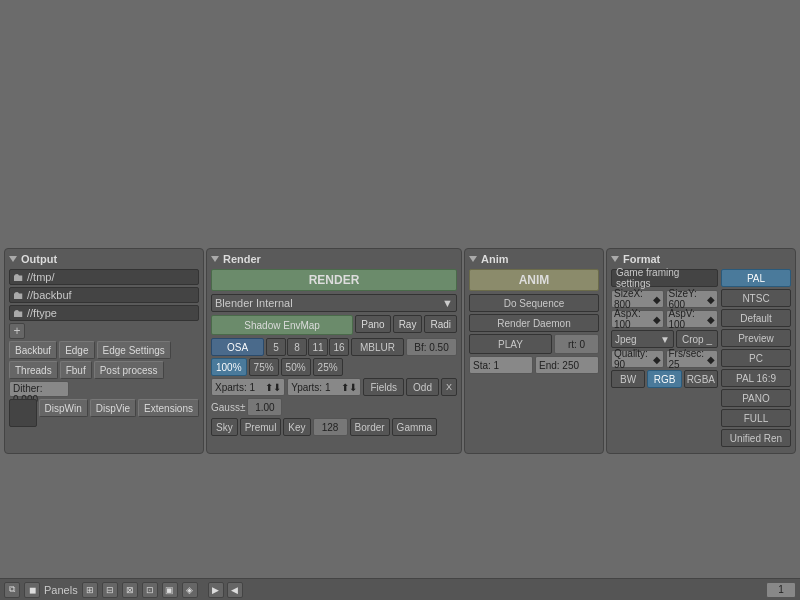 The image size is (800, 600). What do you see at coordinates (168, 408) in the screenshot?
I see `extensions-button: Extensions` at bounding box center [168, 408].